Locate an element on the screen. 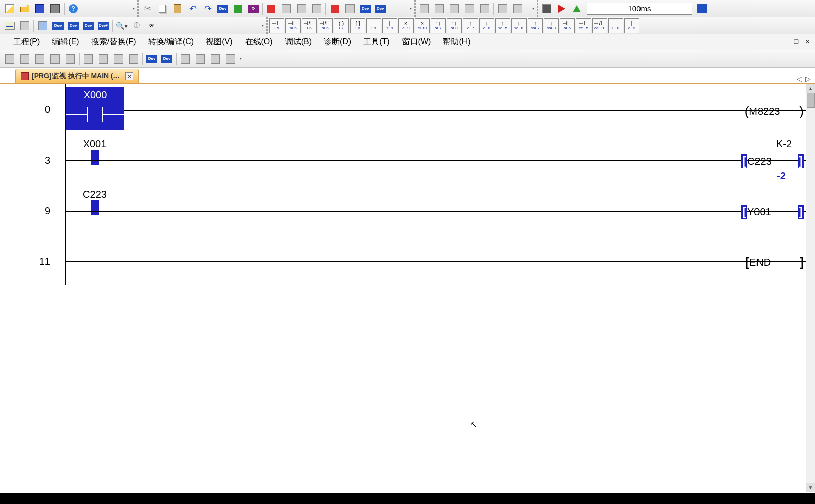  tab-main-prg: [PRG]监视 执行中 MAIN (... × is located at coordinates (77, 76).